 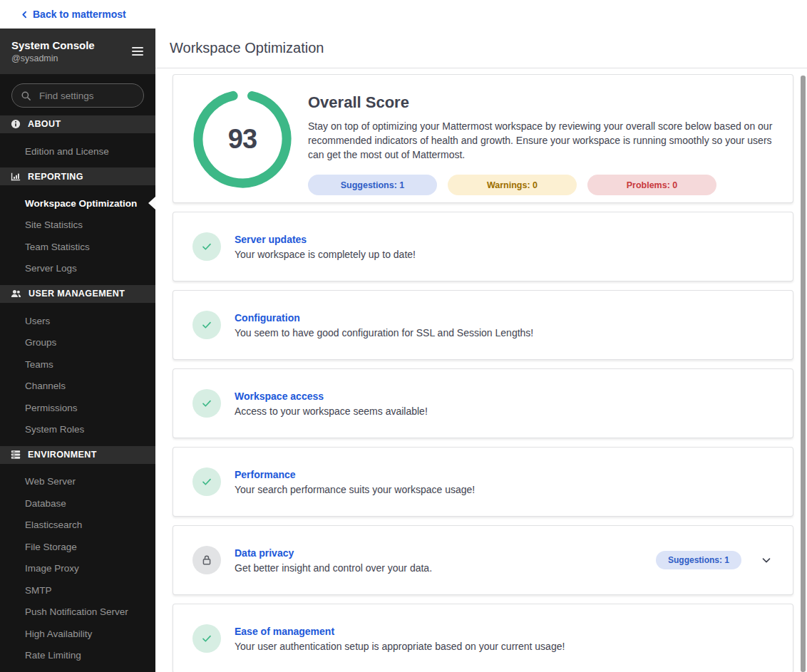 What do you see at coordinates (78, 124) in the screenshot?
I see `section-header-about: ABOUT` at bounding box center [78, 124].